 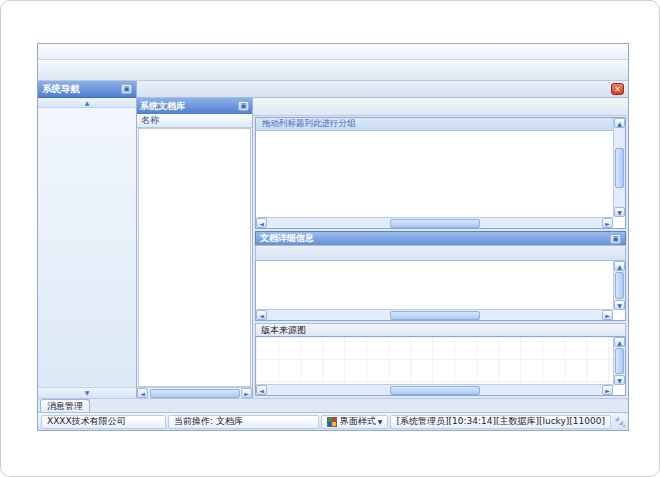 What do you see at coordinates (440, 173) in the screenshot?
I see `document-table-container: 拖动列标题到此进行分组 ▲▼ ◄►` at bounding box center [440, 173].